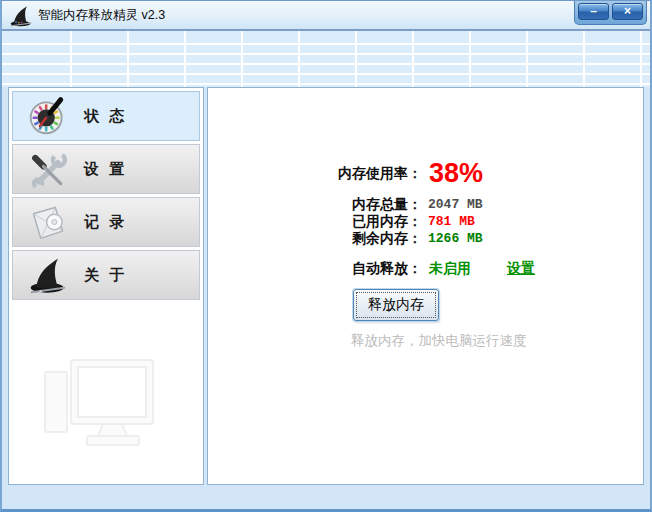  I want to click on minimize-button: –, so click(594, 12).